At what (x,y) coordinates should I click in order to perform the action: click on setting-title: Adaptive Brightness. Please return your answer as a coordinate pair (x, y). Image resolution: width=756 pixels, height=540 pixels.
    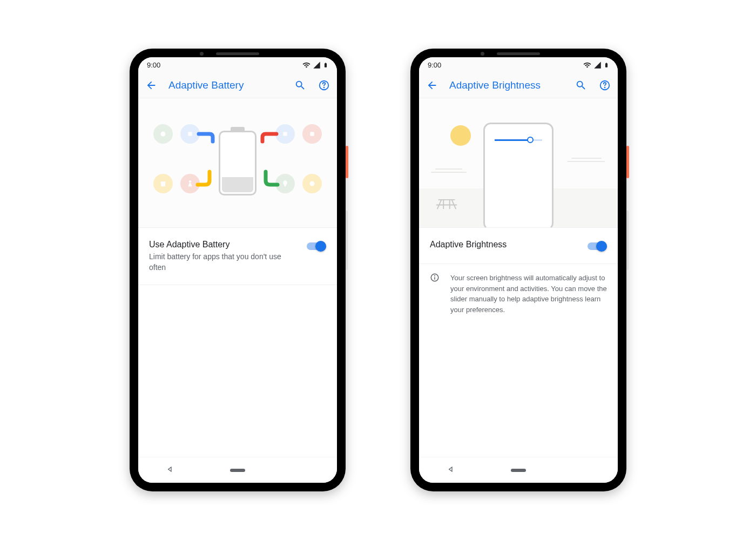
    Looking at the image, I should click on (504, 245).